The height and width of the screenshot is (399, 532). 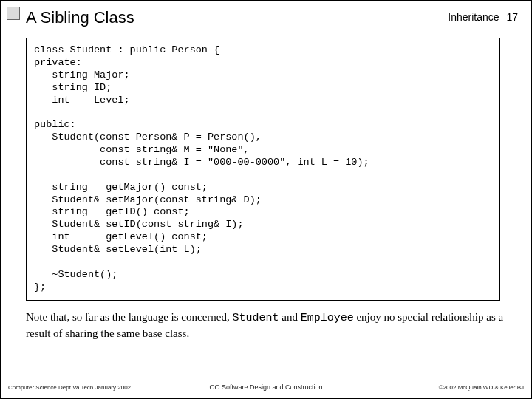 What do you see at coordinates (129, 317) in the screenshot?
I see `note-text: Note that, so far as the language is con…` at bounding box center [129, 317].